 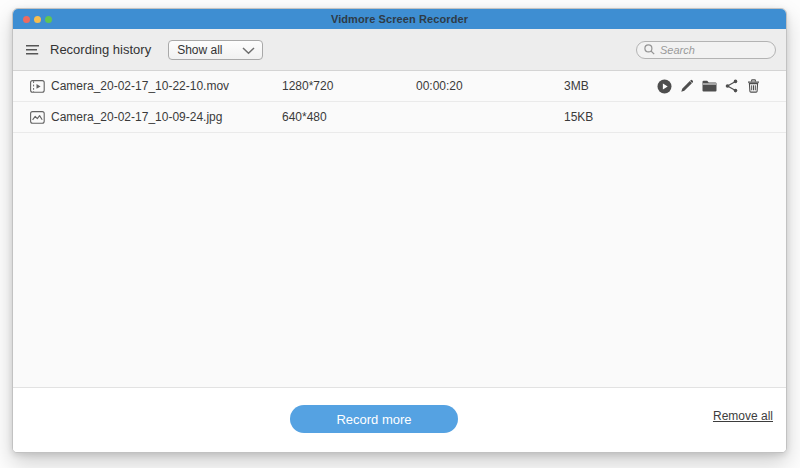 What do you see at coordinates (709, 86) in the screenshot?
I see `row-actions` at bounding box center [709, 86].